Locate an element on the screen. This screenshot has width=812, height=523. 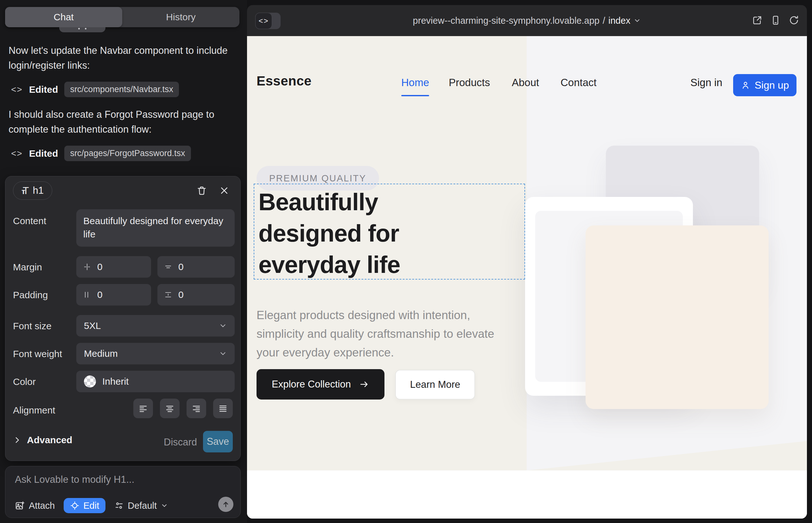
delete-element-button is located at coordinates (202, 191).